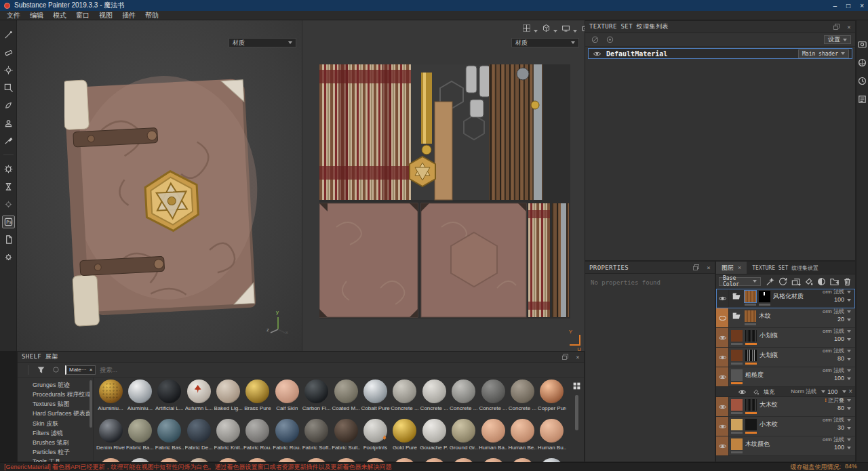  What do you see at coordinates (736, 316) in the screenshot?
I see `folder-open-icon` at bounding box center [736, 316].